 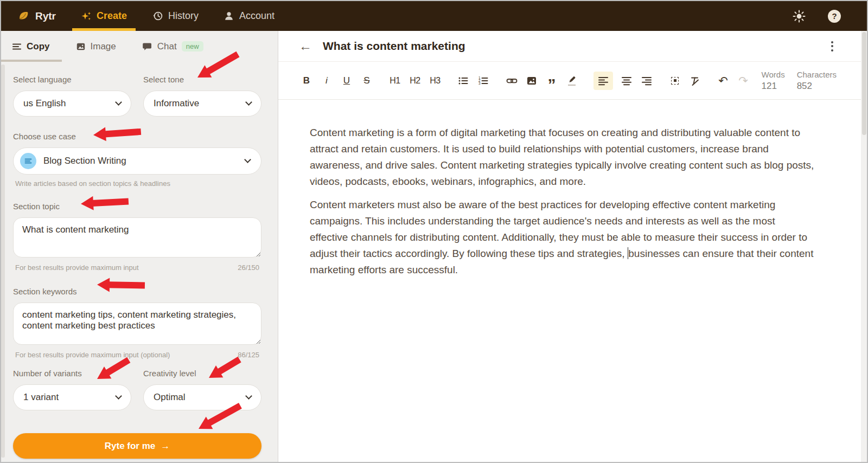 I want to click on kebab-menu-icon, so click(x=832, y=47).